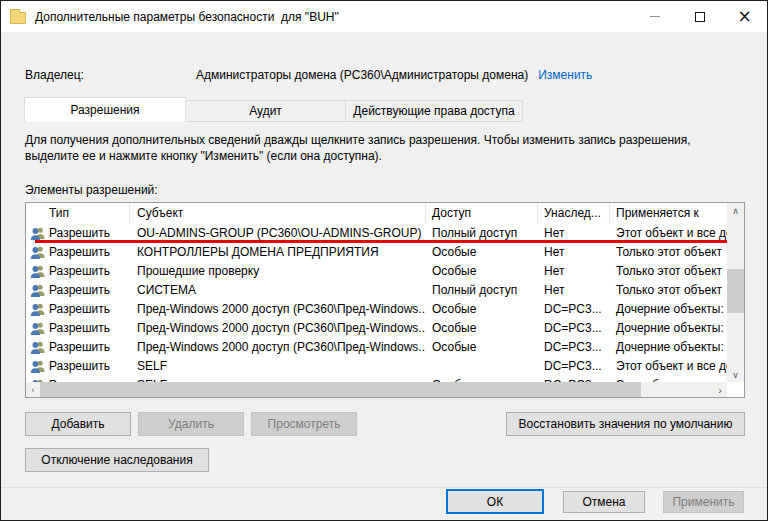  I want to click on tab-effective-access: Действующие права доступа, so click(434, 111).